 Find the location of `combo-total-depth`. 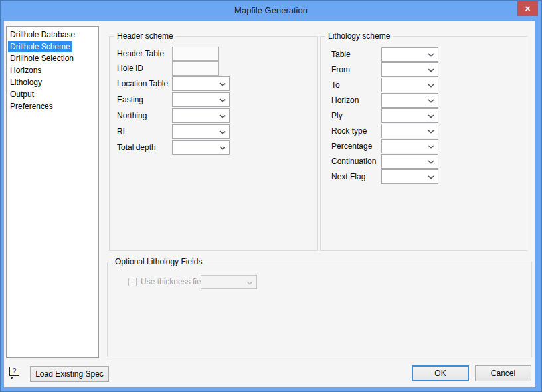

combo-total-depth is located at coordinates (201, 147).